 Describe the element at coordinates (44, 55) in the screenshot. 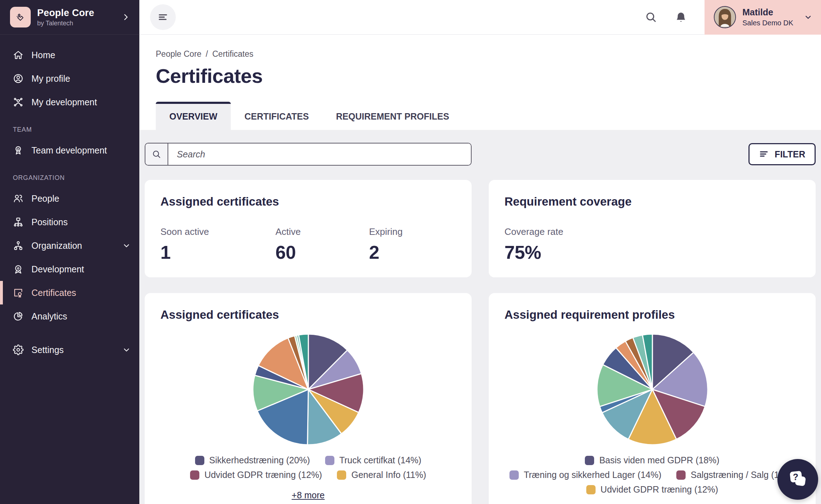

I see `sidebar-item-label: Home` at that location.